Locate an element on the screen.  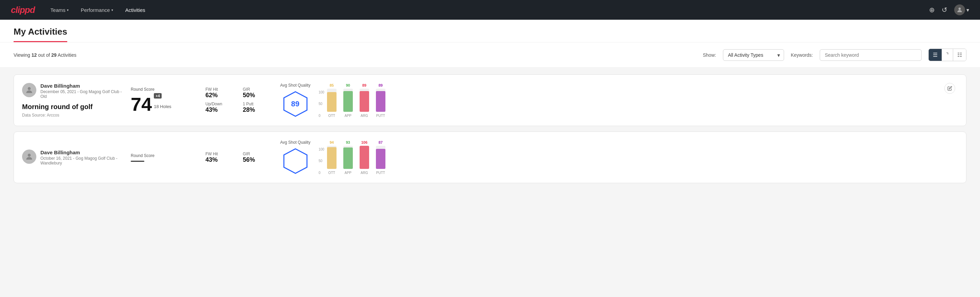
compact-view-button: ☷ is located at coordinates (959, 55).